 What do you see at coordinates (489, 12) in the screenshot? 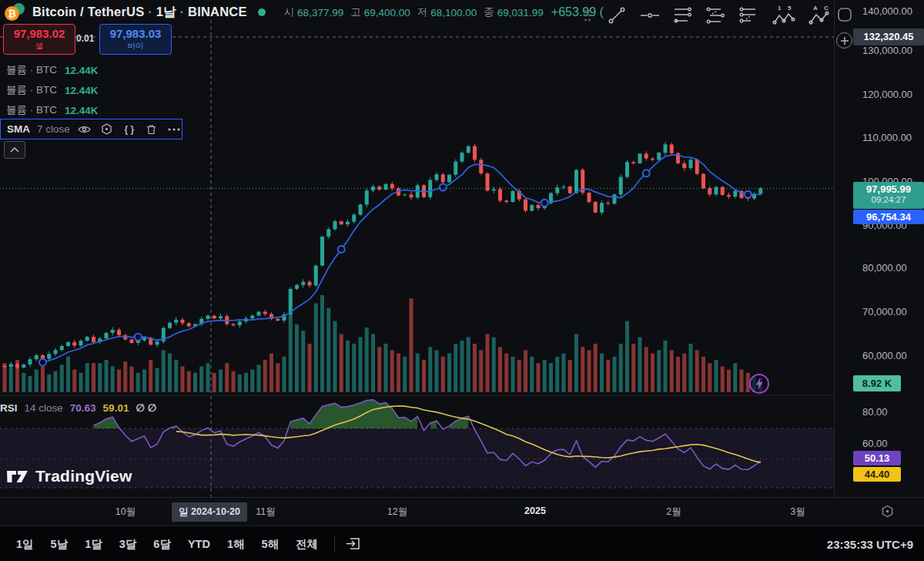
I see `ohlc-label: 종` at bounding box center [489, 12].